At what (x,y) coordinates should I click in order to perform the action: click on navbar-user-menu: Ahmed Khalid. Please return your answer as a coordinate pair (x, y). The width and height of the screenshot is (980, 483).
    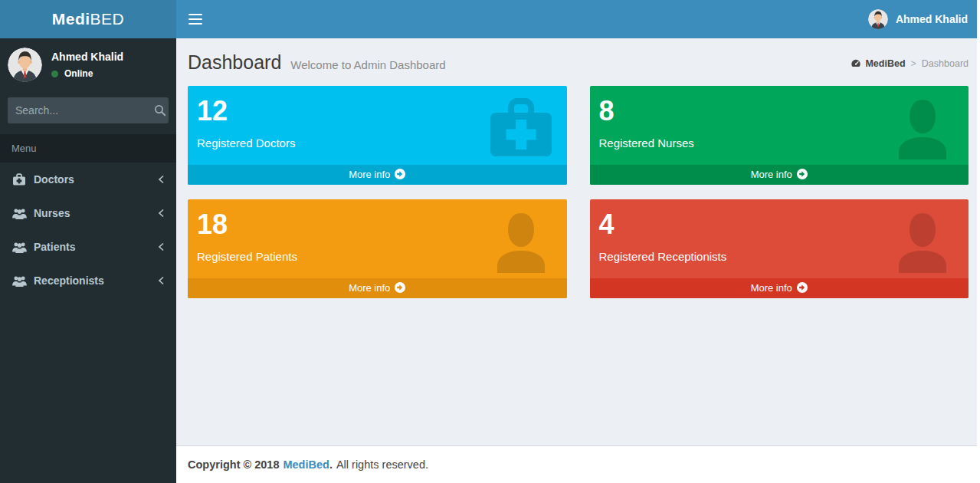
    Looking at the image, I should click on (924, 19).